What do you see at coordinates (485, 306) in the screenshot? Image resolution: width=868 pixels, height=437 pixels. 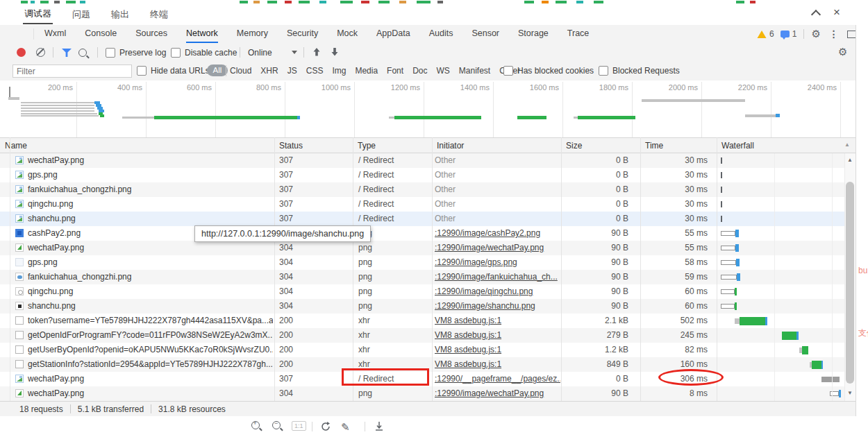 I see `initiator-link: :12990/image/shanchu.png` at bounding box center [485, 306].